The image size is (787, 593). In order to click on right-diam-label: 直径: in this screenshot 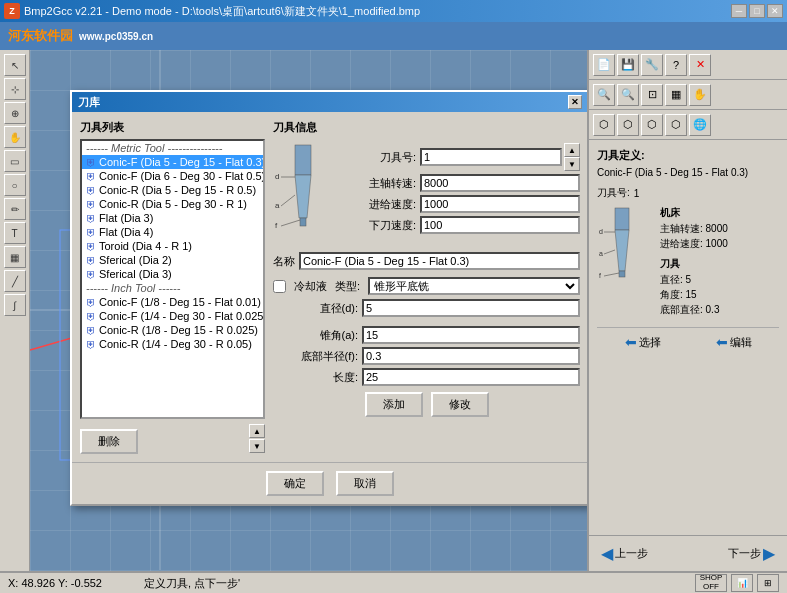, I will do `click(672, 280)`.